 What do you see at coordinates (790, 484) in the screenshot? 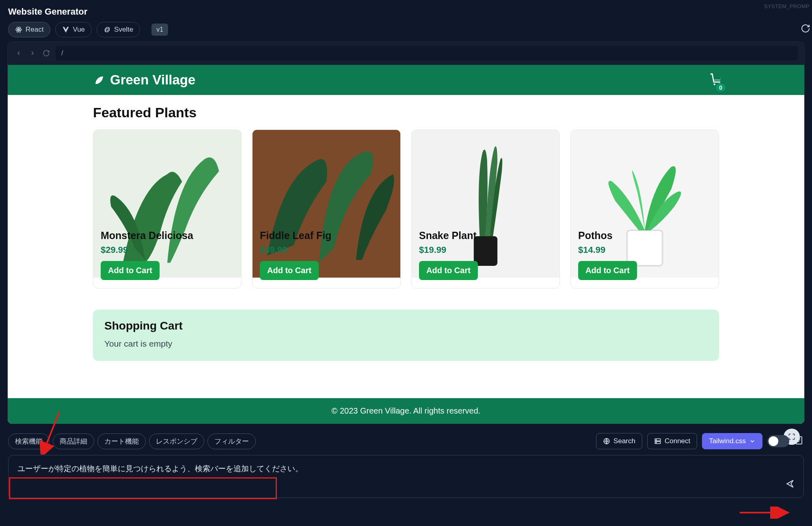
I see `send-icon` at bounding box center [790, 484].